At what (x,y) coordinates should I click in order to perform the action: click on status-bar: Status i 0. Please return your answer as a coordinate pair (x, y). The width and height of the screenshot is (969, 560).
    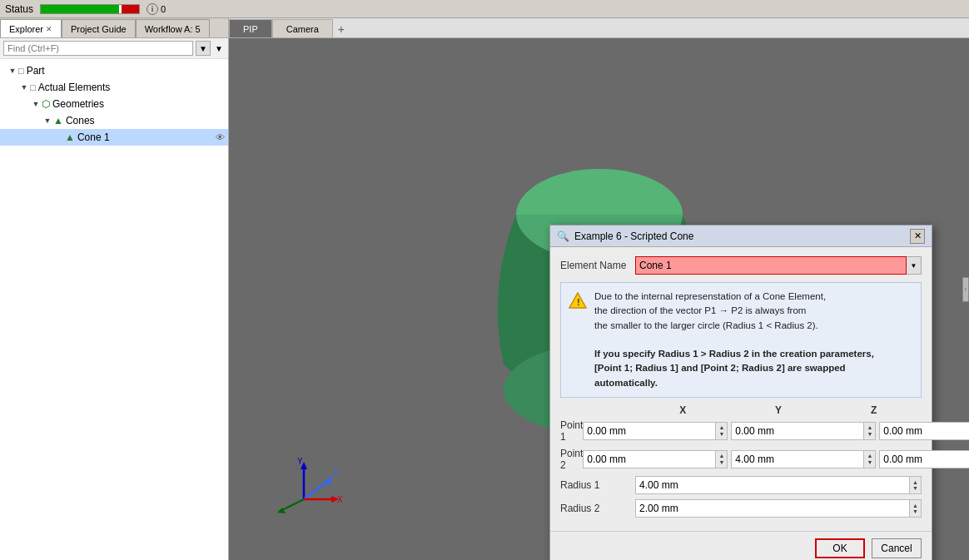
    Looking at the image, I should click on (484, 9).